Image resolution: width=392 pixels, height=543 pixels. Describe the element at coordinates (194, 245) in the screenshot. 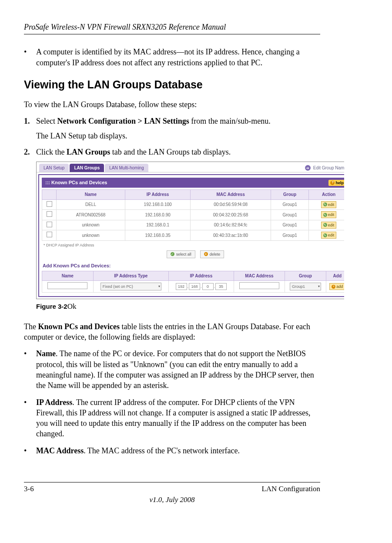

I see `dhcp-footnote: * DHCP Assigned IP Address` at that location.